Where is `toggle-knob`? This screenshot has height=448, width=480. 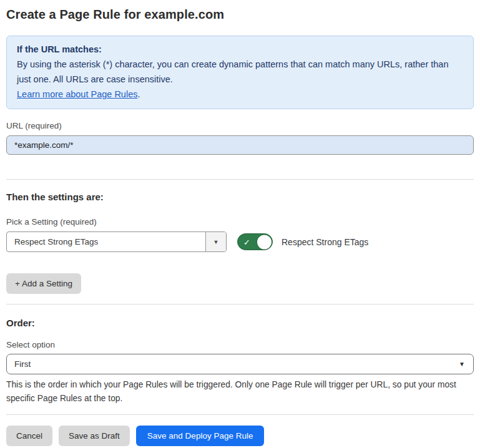
toggle-knob is located at coordinates (265, 242).